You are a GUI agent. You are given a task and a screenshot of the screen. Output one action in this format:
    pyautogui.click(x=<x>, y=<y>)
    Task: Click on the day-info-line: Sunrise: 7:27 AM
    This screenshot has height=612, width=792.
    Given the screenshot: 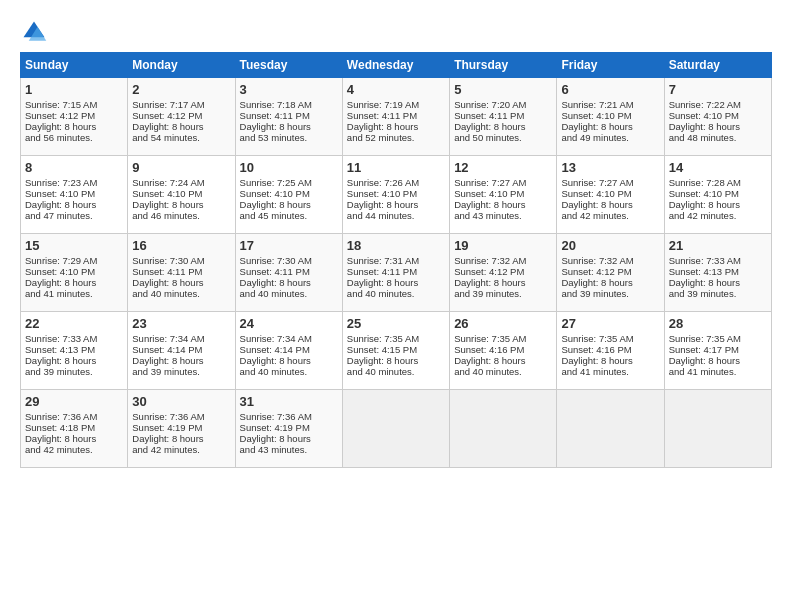 What is the action you would take?
    pyautogui.click(x=503, y=182)
    